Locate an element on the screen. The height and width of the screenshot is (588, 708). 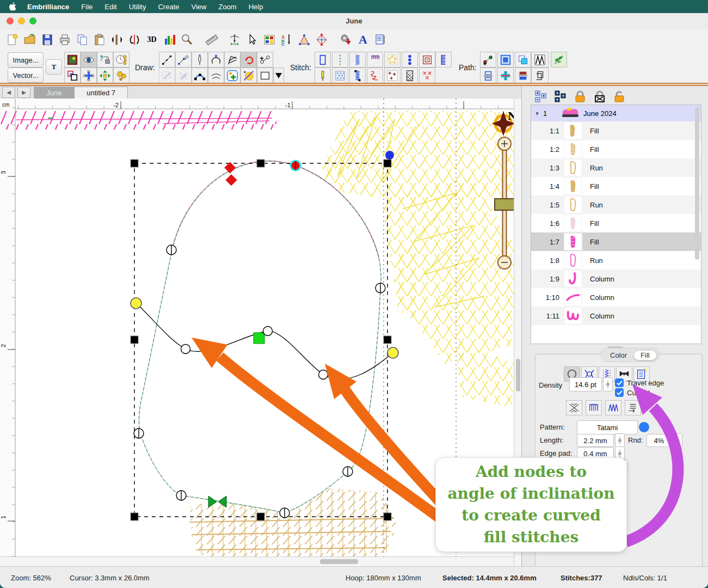
object-list-scrollbar is located at coordinates (697, 183).